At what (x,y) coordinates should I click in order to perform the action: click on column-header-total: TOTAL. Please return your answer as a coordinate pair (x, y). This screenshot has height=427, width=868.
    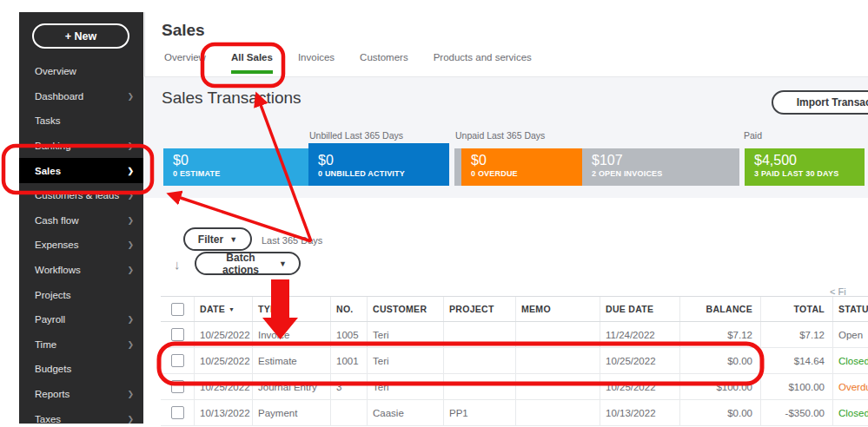
    Looking at the image, I should click on (796, 309).